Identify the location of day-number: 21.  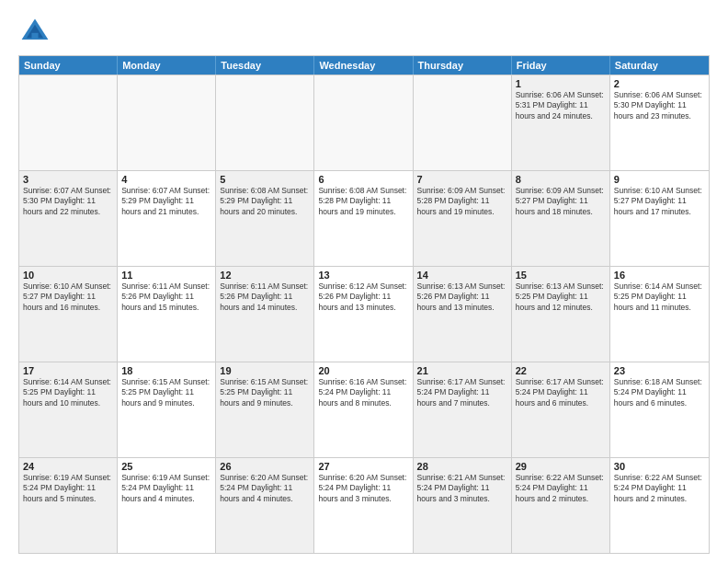
(462, 371).